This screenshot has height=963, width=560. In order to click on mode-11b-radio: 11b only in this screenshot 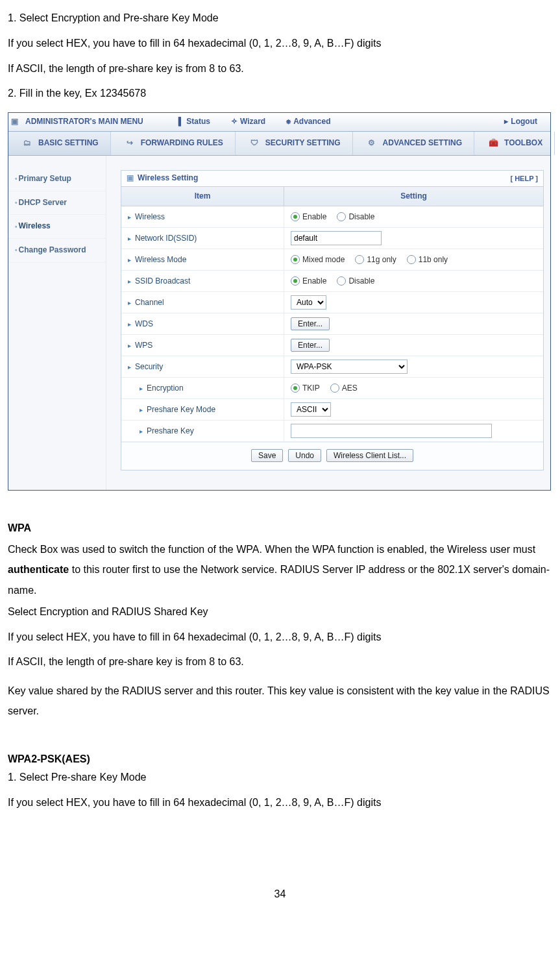, I will do `click(427, 260)`.